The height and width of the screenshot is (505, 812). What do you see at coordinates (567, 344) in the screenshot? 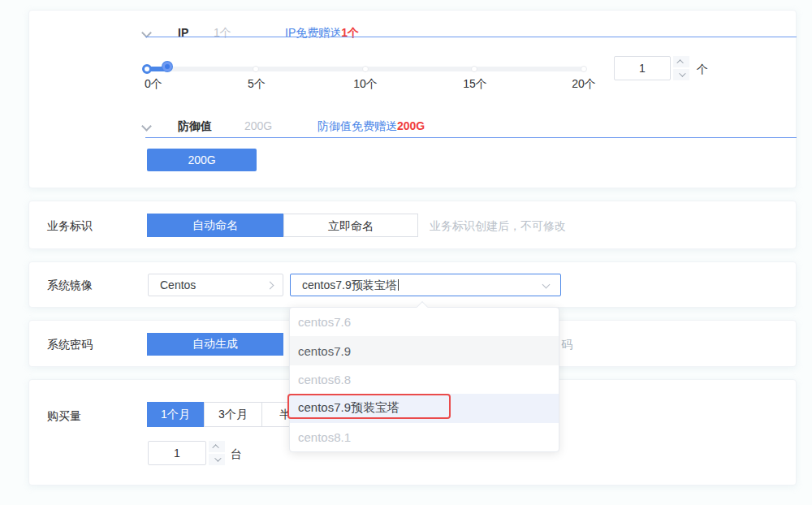
I see `password-hint-tail: 码` at bounding box center [567, 344].